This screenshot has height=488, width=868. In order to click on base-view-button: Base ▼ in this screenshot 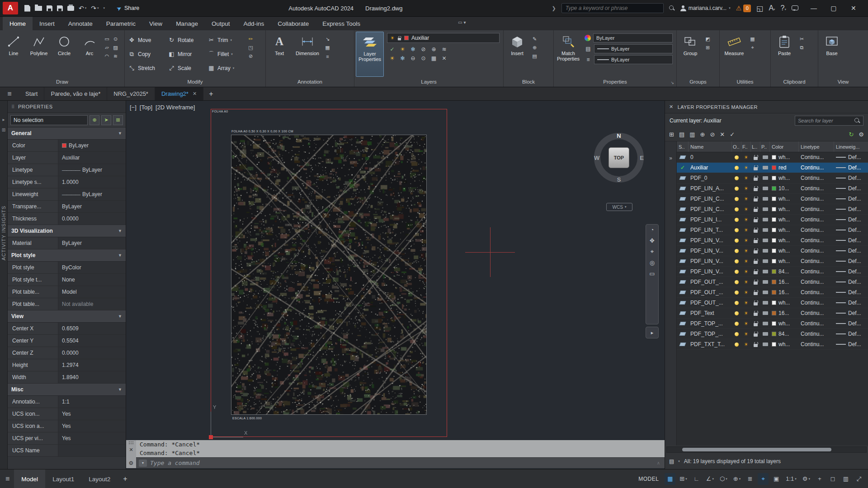, I will do `click(832, 54)`.